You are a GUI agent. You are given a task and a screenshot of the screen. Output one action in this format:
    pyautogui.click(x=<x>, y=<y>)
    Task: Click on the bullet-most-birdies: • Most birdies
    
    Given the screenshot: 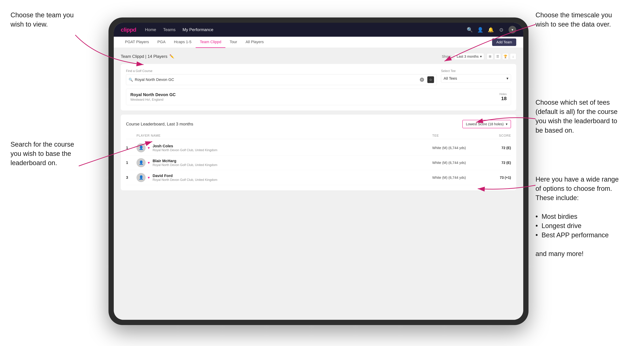 What is the action you would take?
    pyautogui.click(x=556, y=217)
    